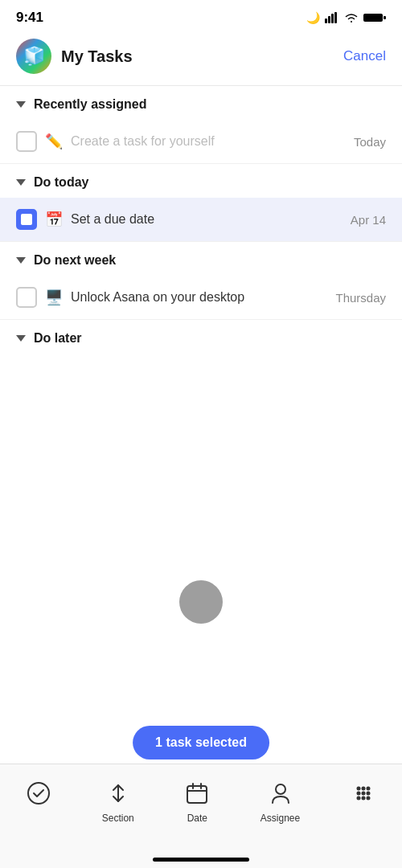 This screenshot has width=402, height=868. I want to click on section-header-recently-assigned: Recently assigned, so click(201, 103).